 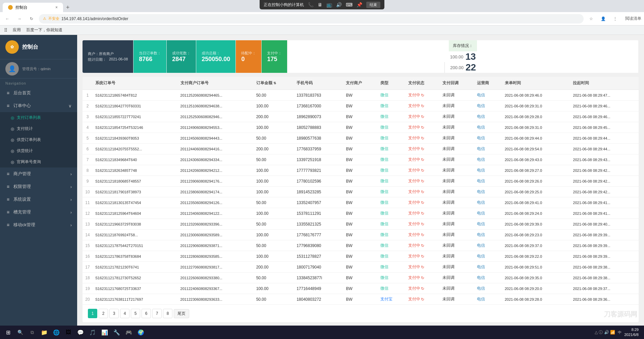 What do you see at coordinates (32, 332) in the screenshot?
I see `taskbar-task-view: ⧉` at bounding box center [32, 332].